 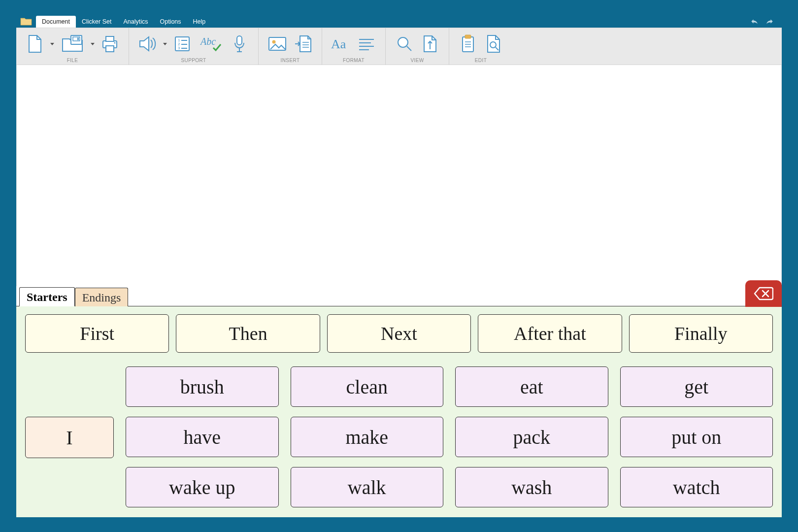 I want to click on delete-word-button, so click(x=764, y=294).